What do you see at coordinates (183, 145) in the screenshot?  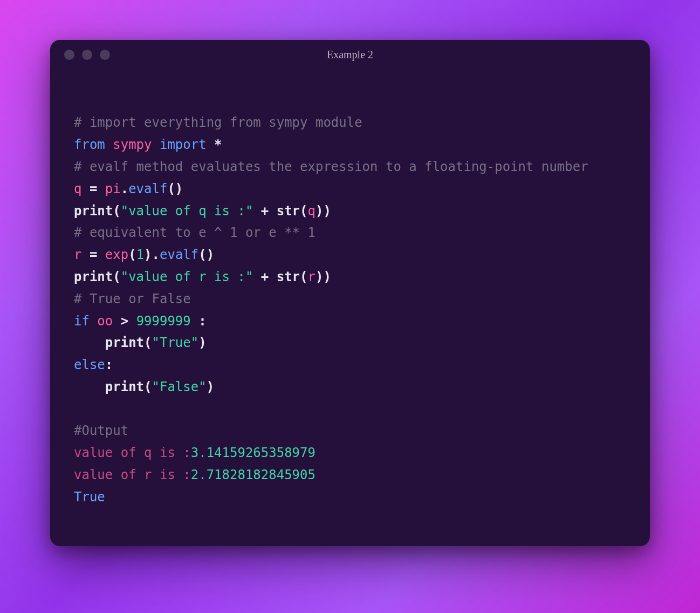 I see `keyword-import: import` at bounding box center [183, 145].